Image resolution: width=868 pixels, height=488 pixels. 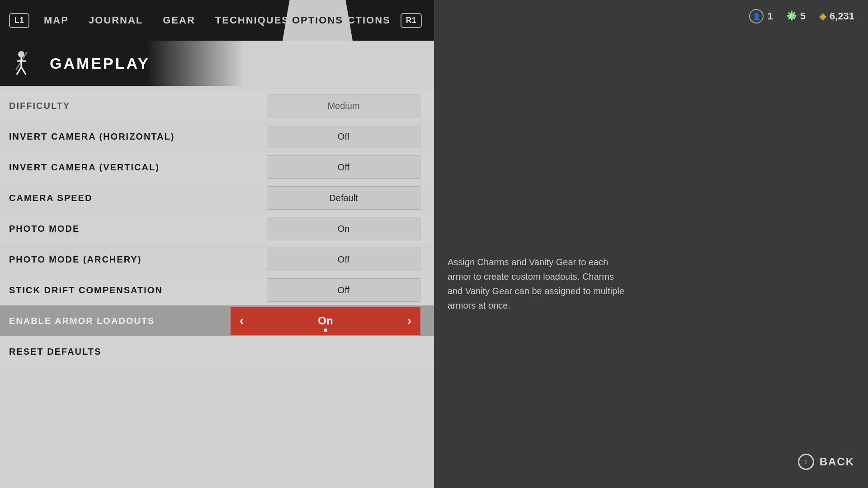 I want to click on r1-button: R1, so click(x=411, y=21).